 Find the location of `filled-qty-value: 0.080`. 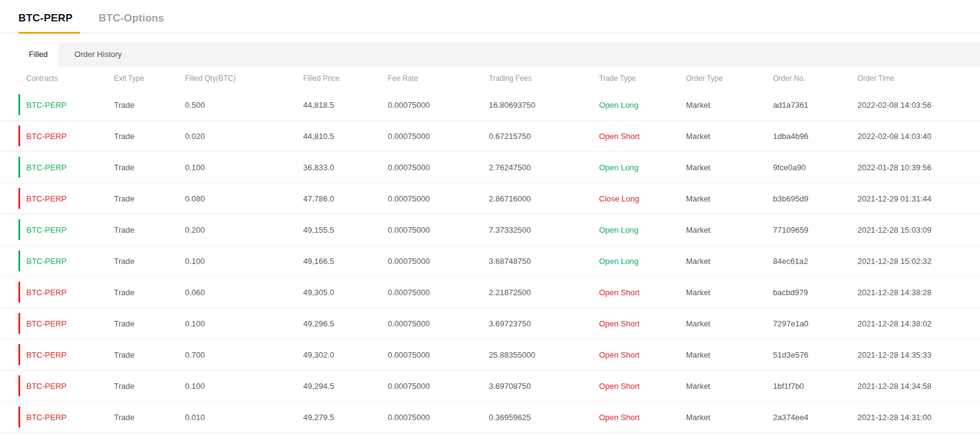

filled-qty-value: 0.080 is located at coordinates (244, 198).